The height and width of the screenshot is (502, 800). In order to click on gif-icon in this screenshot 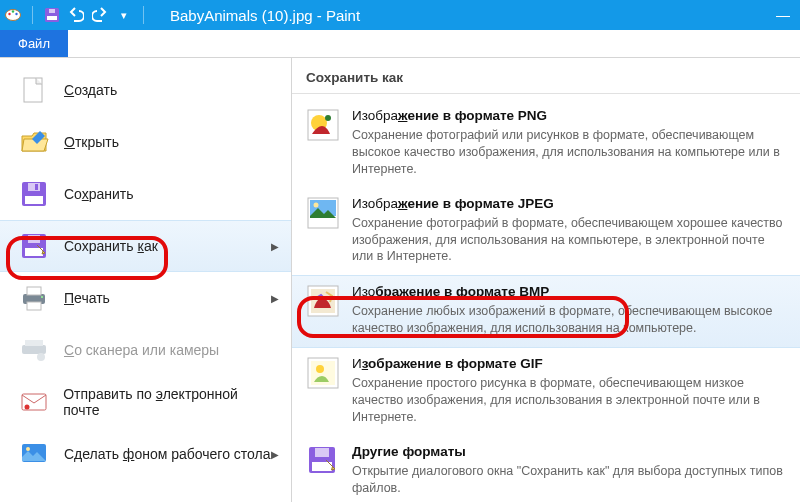, I will do `click(323, 373)`.